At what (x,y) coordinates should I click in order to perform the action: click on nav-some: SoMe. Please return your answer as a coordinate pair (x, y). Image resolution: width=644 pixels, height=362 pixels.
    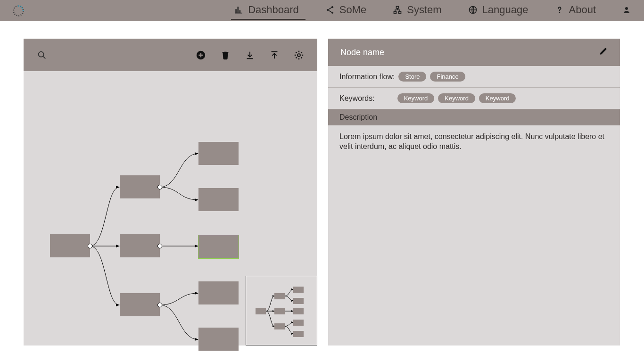
    Looking at the image, I should click on (346, 10).